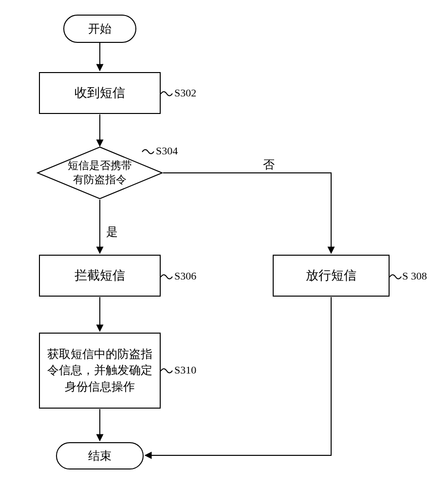 Image resolution: width=448 pixels, height=487 pixels. What do you see at coordinates (185, 370) in the screenshot?
I see `step-number-s310: S310` at bounding box center [185, 370].